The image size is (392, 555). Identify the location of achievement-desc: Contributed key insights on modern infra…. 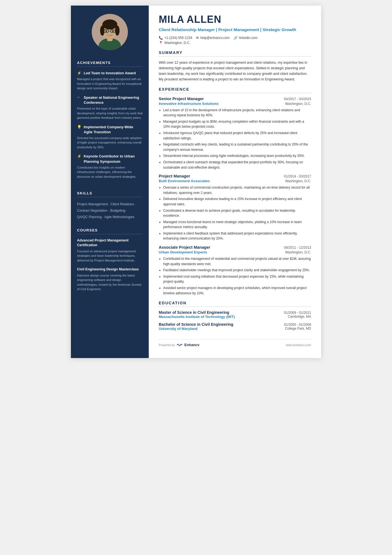
(110, 172).